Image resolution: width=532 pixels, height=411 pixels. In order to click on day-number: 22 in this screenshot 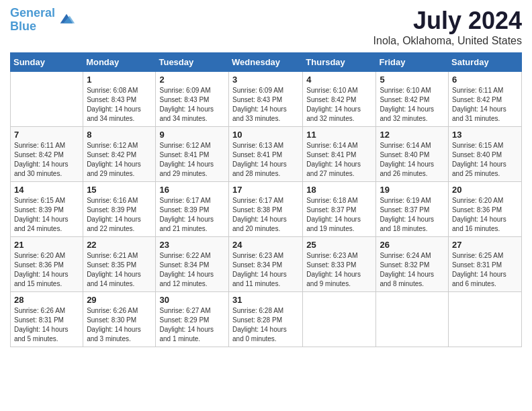, I will do `click(120, 244)`.